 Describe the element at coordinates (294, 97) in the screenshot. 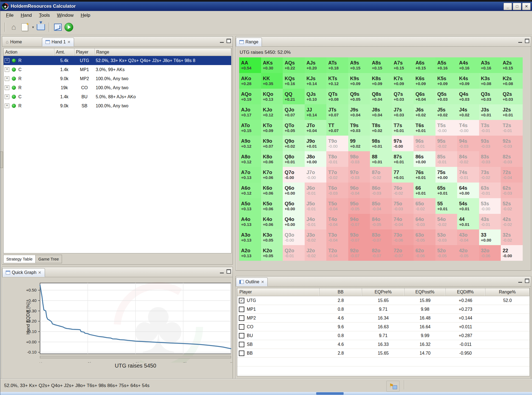

I see `range-cell-QQ: QQ+0.21` at that location.